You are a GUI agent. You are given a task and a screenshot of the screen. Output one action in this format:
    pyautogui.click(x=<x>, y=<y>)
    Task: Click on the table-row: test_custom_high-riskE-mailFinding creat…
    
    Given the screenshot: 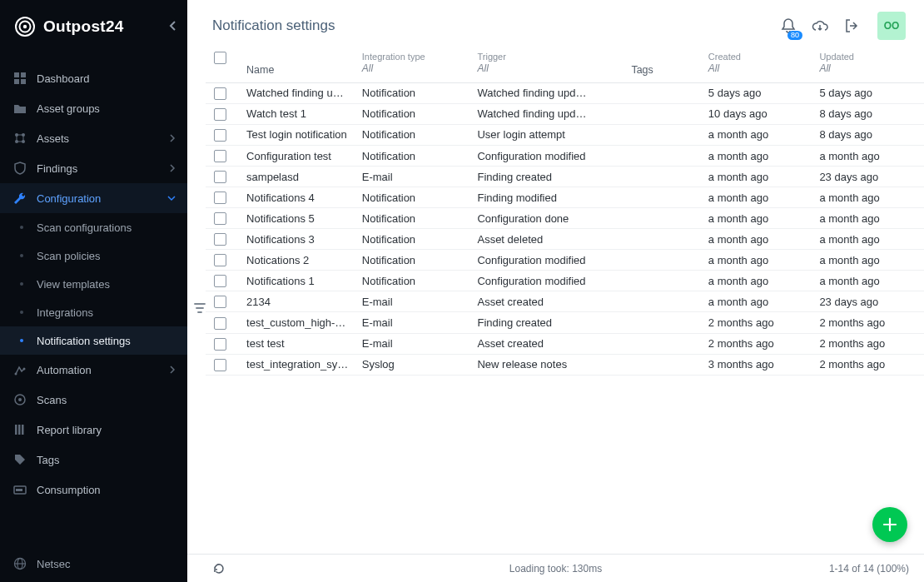 What is the action you would take?
    pyautogui.click(x=564, y=323)
    